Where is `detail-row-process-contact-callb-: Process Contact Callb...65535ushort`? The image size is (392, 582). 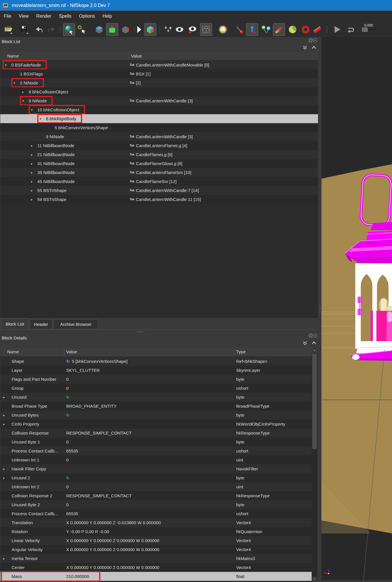 detail-row-process-contact-callb-: Process Contact Callb...65535ushort is located at coordinates (156, 451).